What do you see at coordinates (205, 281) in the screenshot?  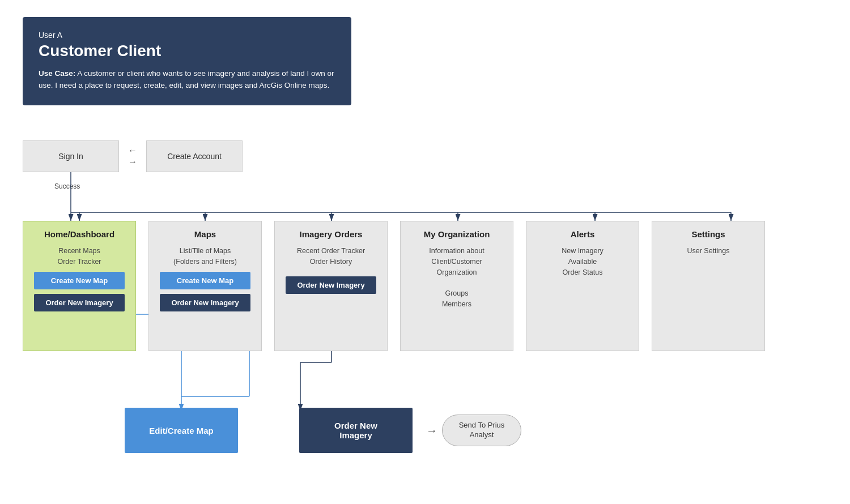 I see `maps-create-map-button: Create New Map` at bounding box center [205, 281].